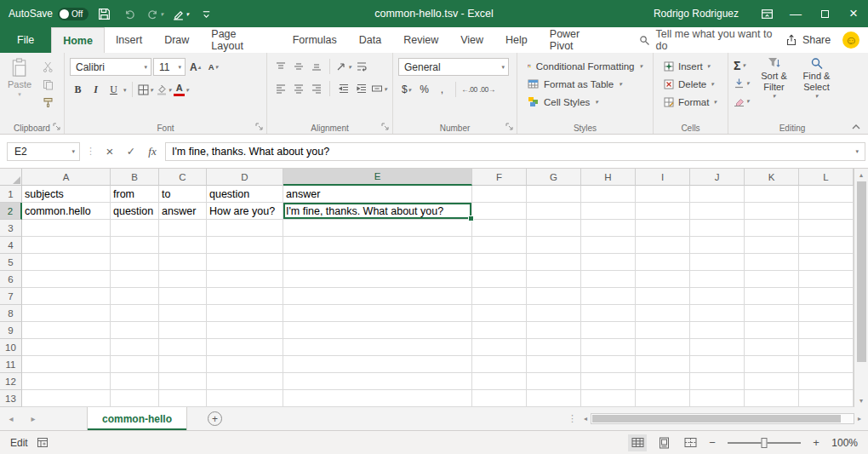 This screenshot has width=868, height=454. What do you see at coordinates (344, 66) in the screenshot?
I see `orientation-button: ▾` at bounding box center [344, 66].